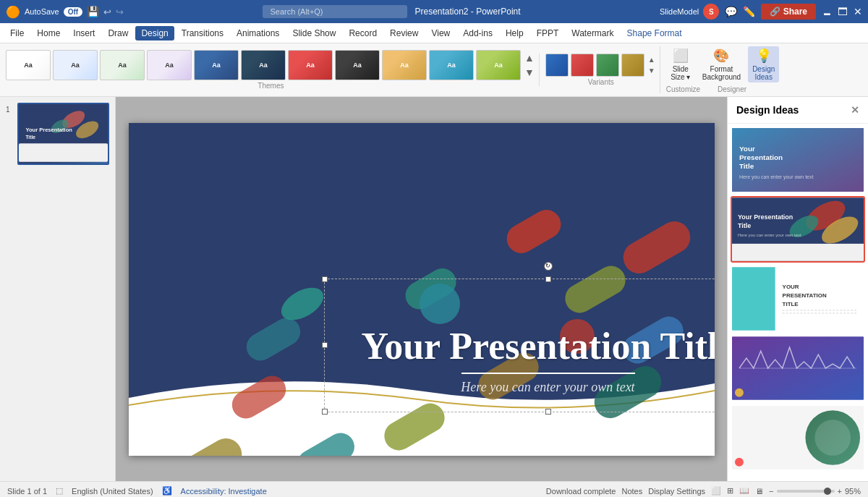 The height and width of the screenshot is (497, 868). What do you see at coordinates (216, 65) in the screenshot?
I see `theme-colorful: Aa` at bounding box center [216, 65].